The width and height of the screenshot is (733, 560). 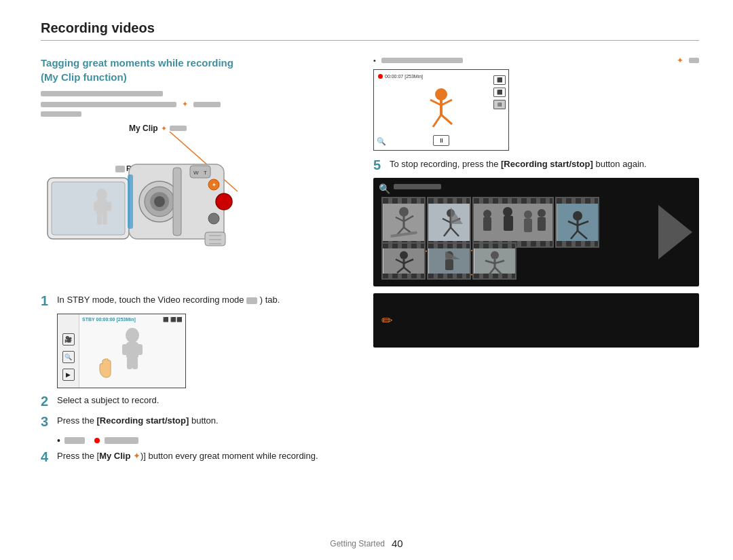 What do you see at coordinates (536, 165) in the screenshot?
I see `step-5: 5 To stop recording, press the [Recordin…` at bounding box center [536, 165].